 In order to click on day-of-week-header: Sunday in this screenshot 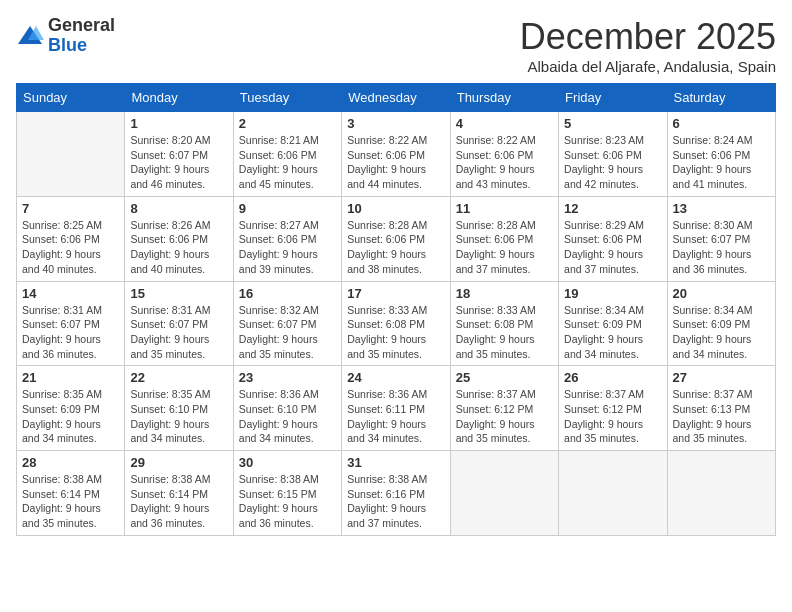, I will do `click(71, 98)`.